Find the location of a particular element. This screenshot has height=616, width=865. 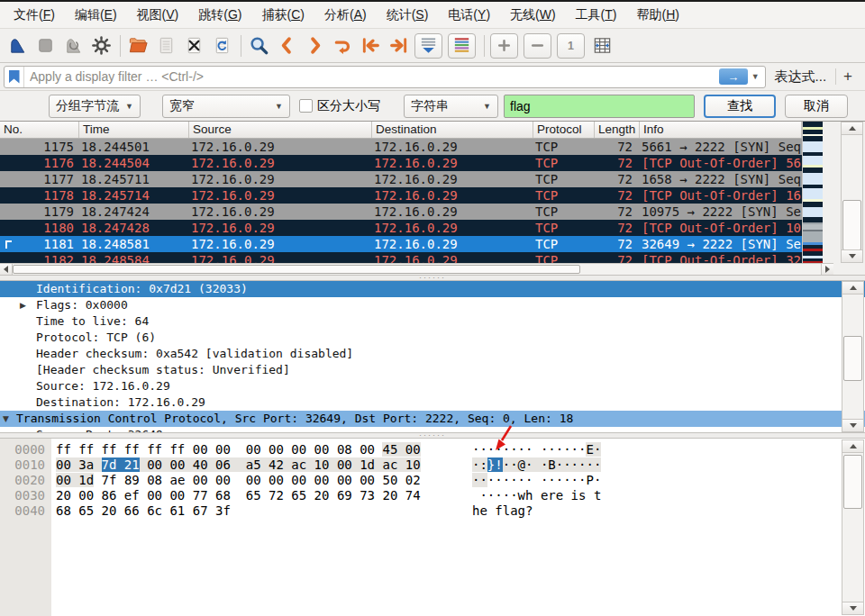

hex-row-0040: 004068 65 20 66 6c 61 67 3fhe flag? is located at coordinates (419, 512).